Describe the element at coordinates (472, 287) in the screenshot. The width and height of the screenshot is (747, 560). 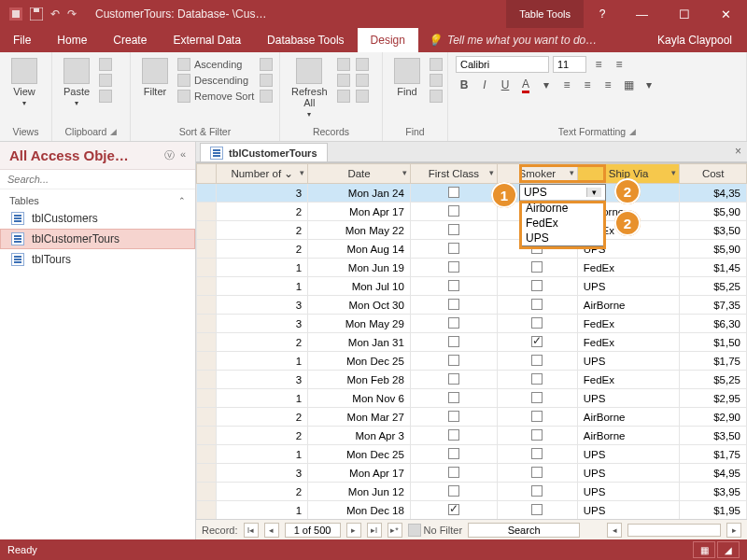
I see `table-row: 1Mon Jul 10UPS$5,25` at that location.